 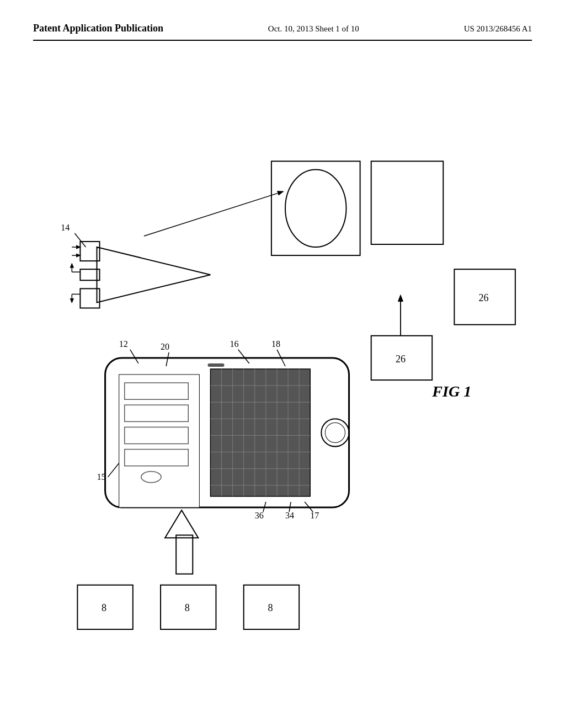 What do you see at coordinates (313, 29) in the screenshot?
I see `publication-date-sheet: Oct. 10, 2013 Sheet 1 of 10` at bounding box center [313, 29].